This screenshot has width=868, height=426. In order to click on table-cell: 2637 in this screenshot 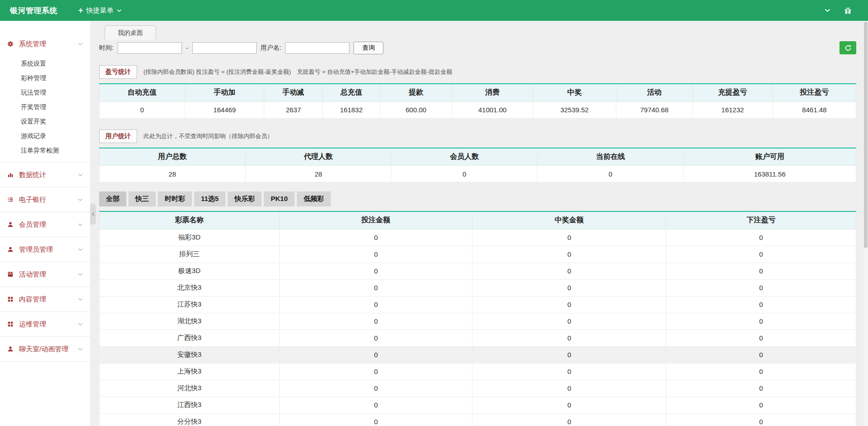, I will do `click(293, 110)`.